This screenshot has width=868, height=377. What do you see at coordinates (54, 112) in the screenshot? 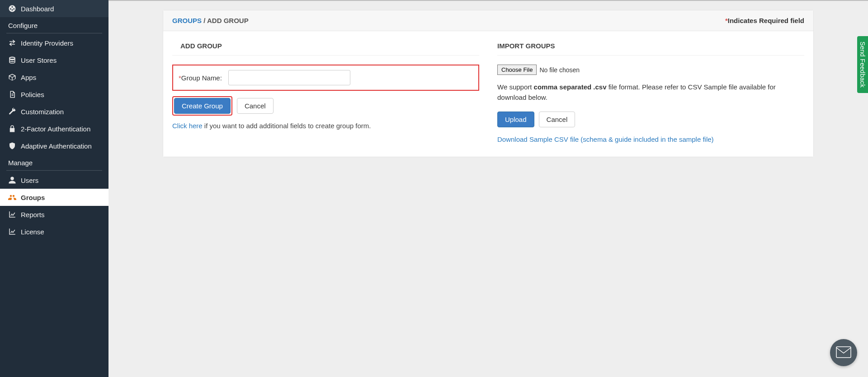
I see `sidebar-item-customization: Customization` at bounding box center [54, 112].